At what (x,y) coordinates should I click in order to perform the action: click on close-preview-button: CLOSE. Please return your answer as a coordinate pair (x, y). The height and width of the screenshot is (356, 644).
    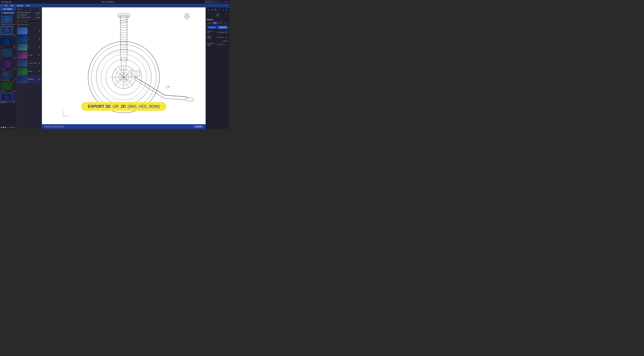
    Looking at the image, I should click on (198, 127).